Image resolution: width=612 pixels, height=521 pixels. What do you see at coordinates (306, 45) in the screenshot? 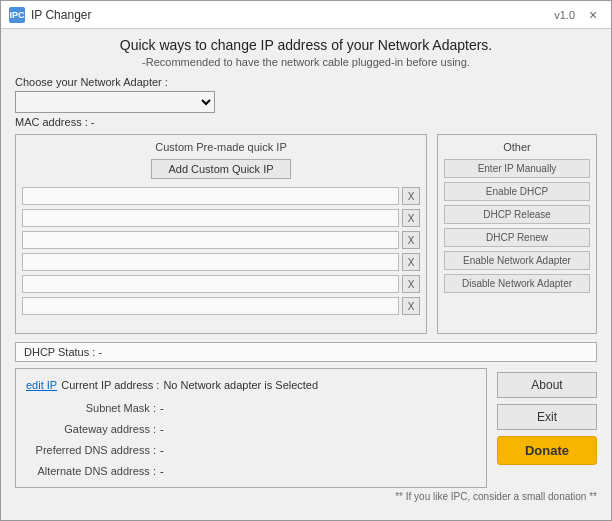
I see `header-title: Quick ways to change IP address of your …` at bounding box center [306, 45].